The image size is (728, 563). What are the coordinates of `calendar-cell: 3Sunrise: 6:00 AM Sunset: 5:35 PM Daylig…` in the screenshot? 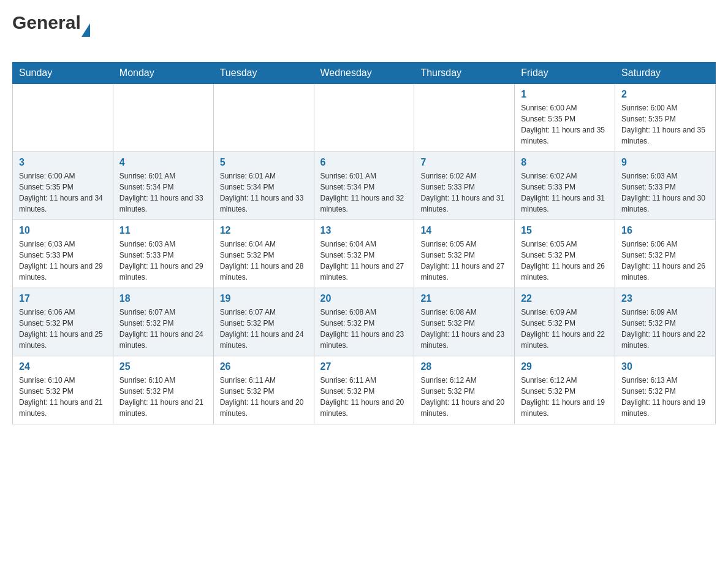 It's located at (63, 186).